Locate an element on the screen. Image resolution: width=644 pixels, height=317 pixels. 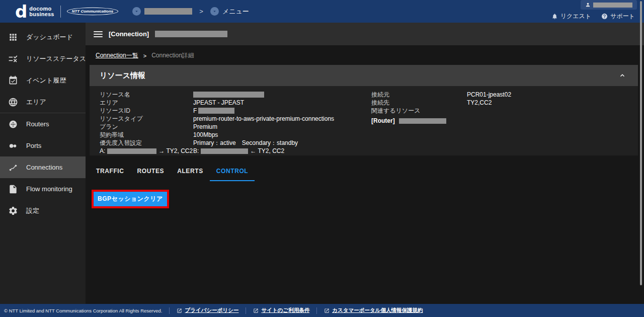
panel-right-column: 接続元 PCR01-jpeast02 接続先 TY2,CC2 関連するリソース … is located at coordinates (441, 108).